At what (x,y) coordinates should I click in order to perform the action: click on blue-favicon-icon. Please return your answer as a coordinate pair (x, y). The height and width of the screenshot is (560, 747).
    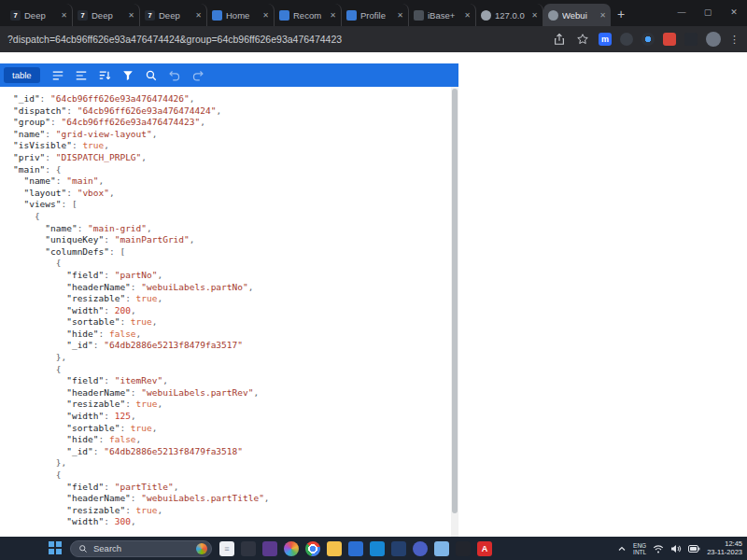
    Looking at the image, I should click on (284, 15).